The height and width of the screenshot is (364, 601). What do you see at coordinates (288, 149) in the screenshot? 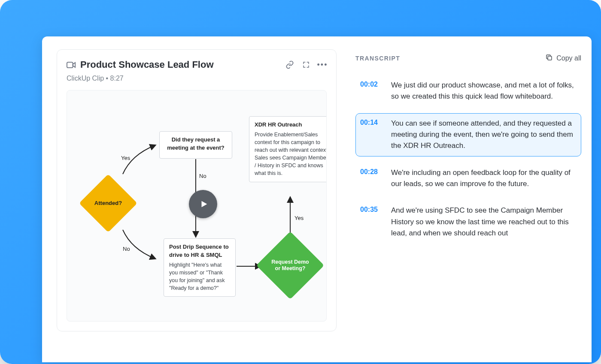
I see `node-xdr-outreach: XDR HR Outreach Provide Enablement/Sales…` at bounding box center [288, 149].